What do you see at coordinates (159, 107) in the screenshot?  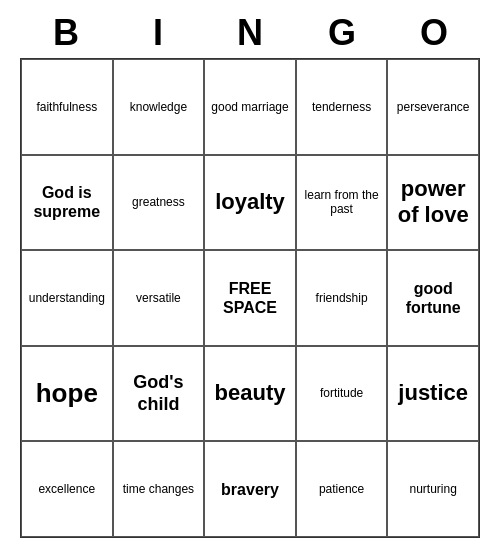 I see `bingo-cell-1: knowledge` at bounding box center [159, 107].